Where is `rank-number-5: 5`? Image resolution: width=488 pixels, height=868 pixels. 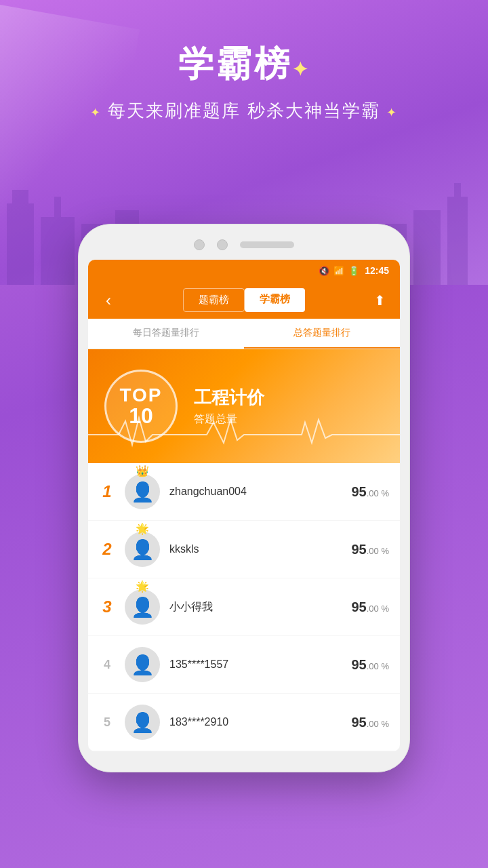
rank-number-5: 5 is located at coordinates (107, 723).